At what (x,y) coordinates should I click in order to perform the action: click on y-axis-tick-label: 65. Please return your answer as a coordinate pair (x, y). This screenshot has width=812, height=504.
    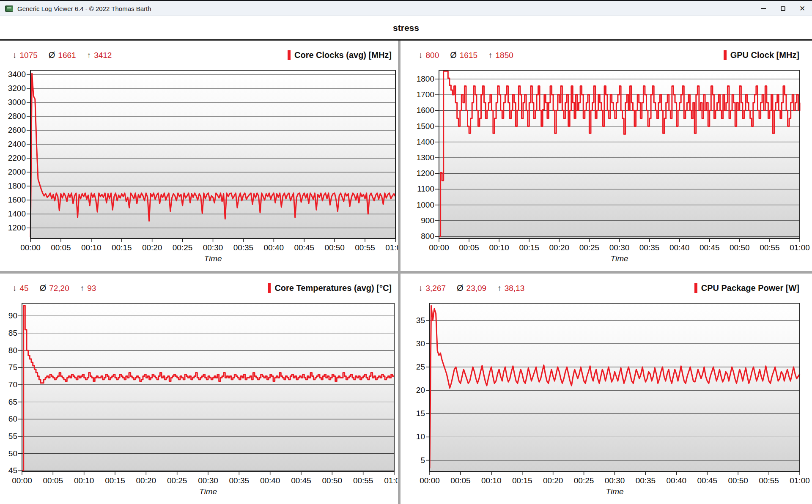
    Looking at the image, I should click on (8, 402).